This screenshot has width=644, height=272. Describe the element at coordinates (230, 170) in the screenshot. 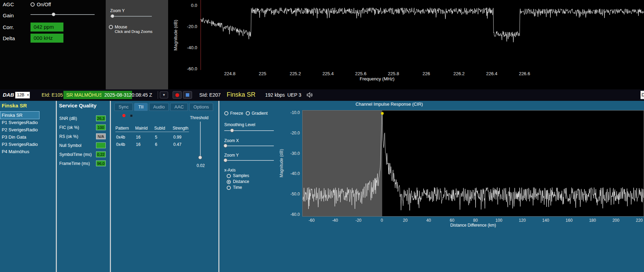

I see `cir-x-axis-label: x-Axis` at that location.